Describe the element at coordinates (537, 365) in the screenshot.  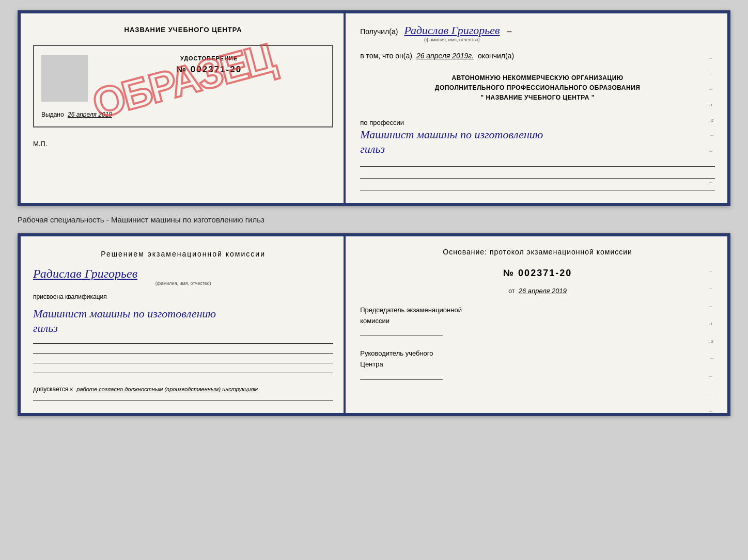
I see `director-block: Руководитель учебного Центра` at that location.